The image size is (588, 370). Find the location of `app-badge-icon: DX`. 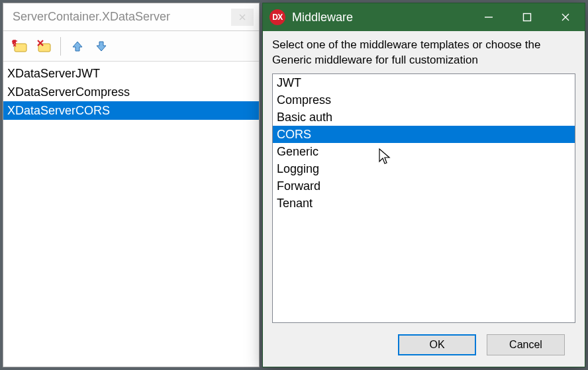

app-badge-icon: DX is located at coordinates (277, 17).